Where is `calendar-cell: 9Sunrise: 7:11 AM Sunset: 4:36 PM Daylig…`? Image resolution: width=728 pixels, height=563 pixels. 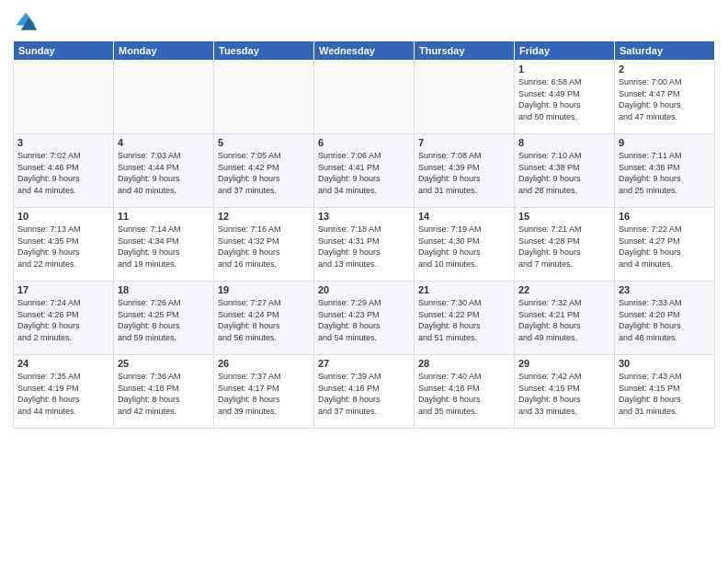 calendar-cell: 9Sunrise: 7:11 AM Sunset: 4:36 PM Daylig… is located at coordinates (665, 171).